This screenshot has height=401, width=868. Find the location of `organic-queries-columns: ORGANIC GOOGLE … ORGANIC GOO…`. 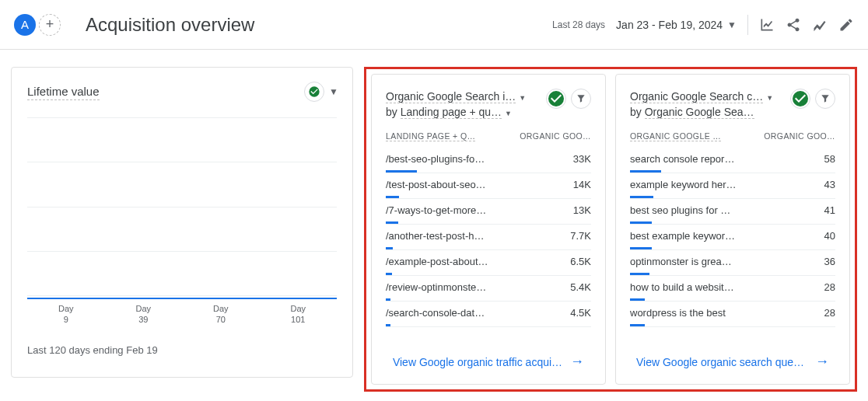

organic-queries-columns: ORGANIC GOOGLE … ORGANIC GOO… is located at coordinates (733, 137).